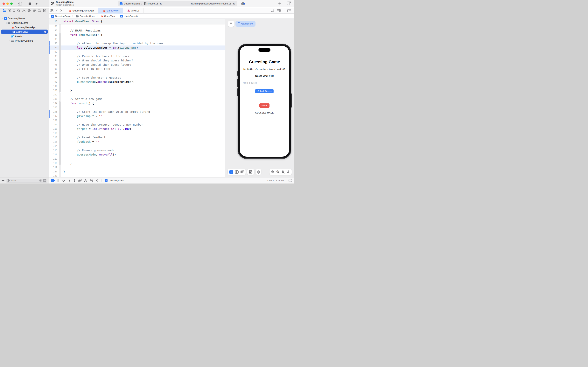  Describe the element at coordinates (290, 181) in the screenshot. I see `editor-only-mode-icon` at that location.